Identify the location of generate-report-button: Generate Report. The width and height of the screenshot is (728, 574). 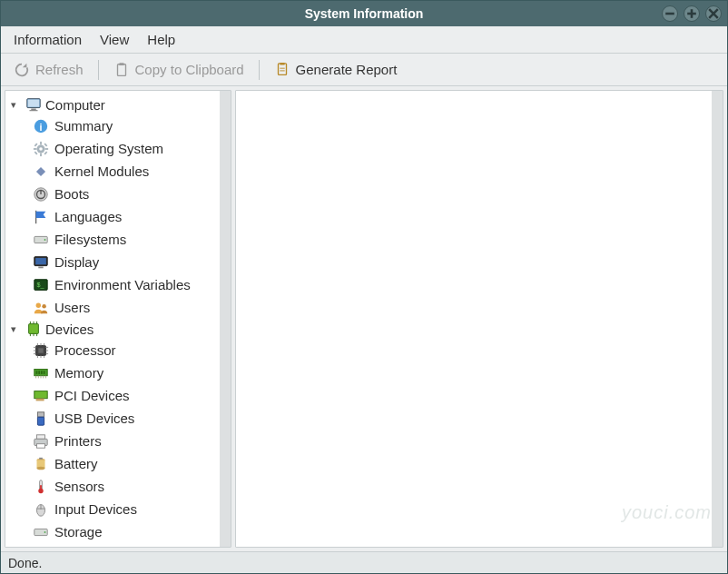
(336, 70).